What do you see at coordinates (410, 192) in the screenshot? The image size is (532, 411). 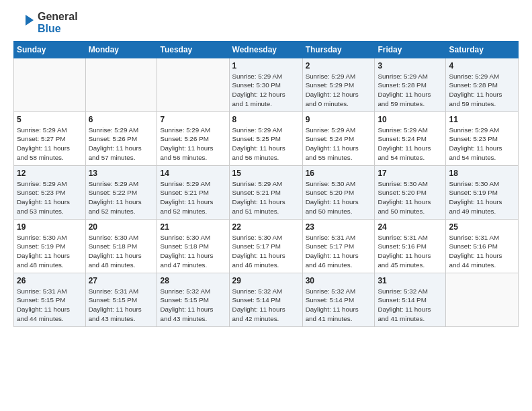 I see `calendar-cell: 17Sunrise: 5:30 AM Sunset: 5:20 PM Dayli…` at bounding box center [410, 192].